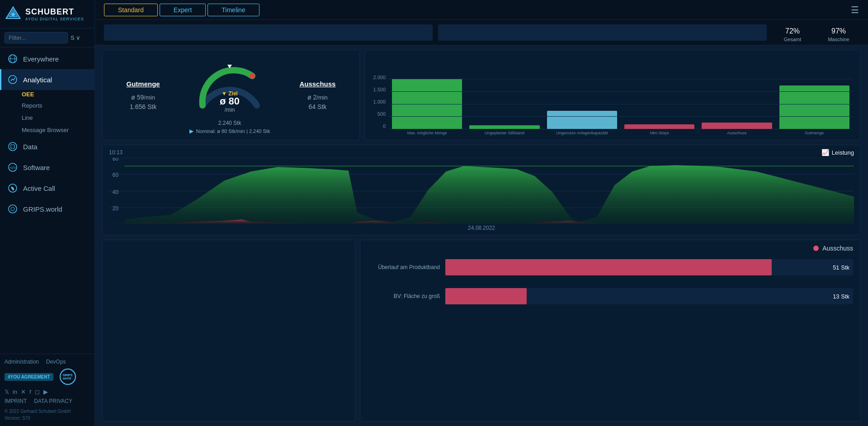 The width and height of the screenshot is (868, 426). Describe the element at coordinates (68, 377) in the screenshot. I see `brand-grips: GRIPSworld` at that location.